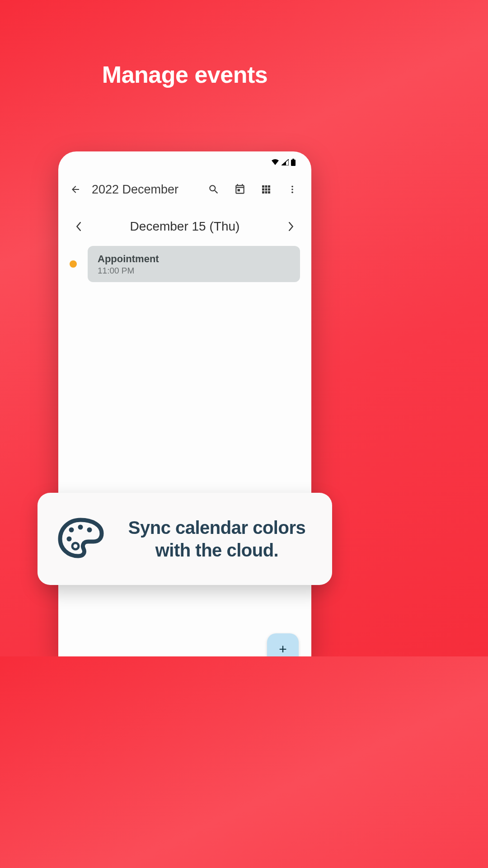  What do you see at coordinates (75, 189) in the screenshot?
I see `back-button` at bounding box center [75, 189].